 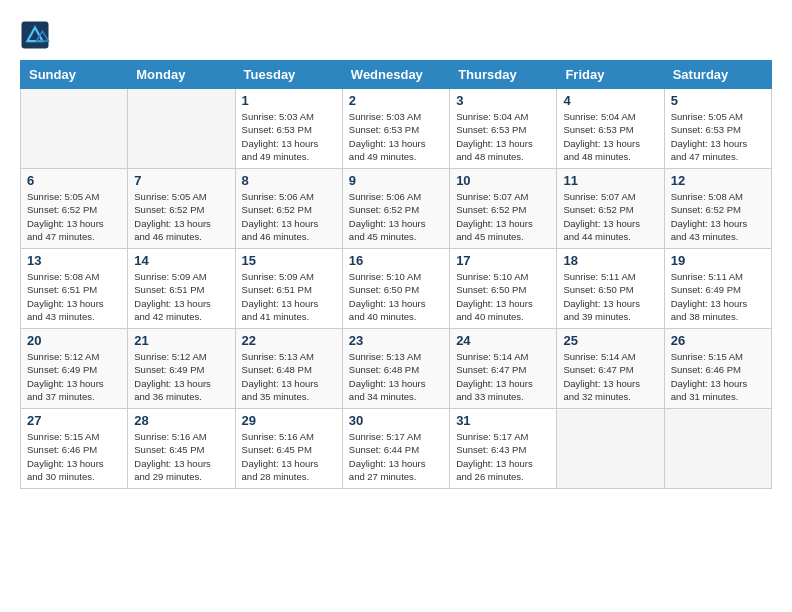 I want to click on calendar-cell: 26Sunrise: 5:15 AM Sunset: 6:46 PM Dayli…, so click(x=718, y=369).